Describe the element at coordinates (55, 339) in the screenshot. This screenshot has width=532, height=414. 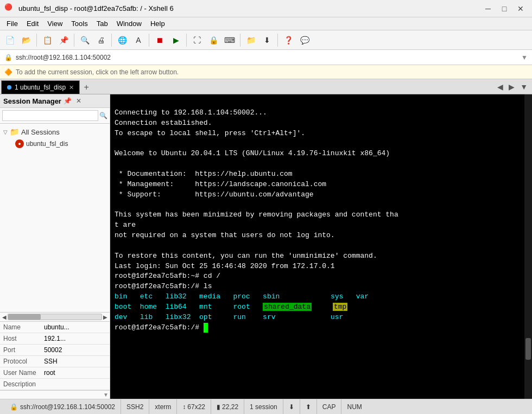
I see `prop-host: Host 192.1...` at that location.